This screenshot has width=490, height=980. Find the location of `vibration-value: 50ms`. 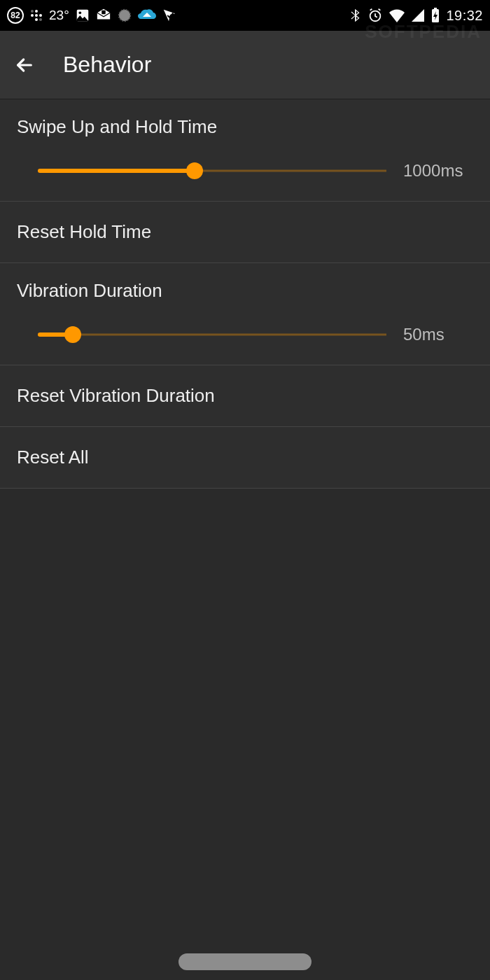

vibration-value: 50ms is located at coordinates (438, 335).